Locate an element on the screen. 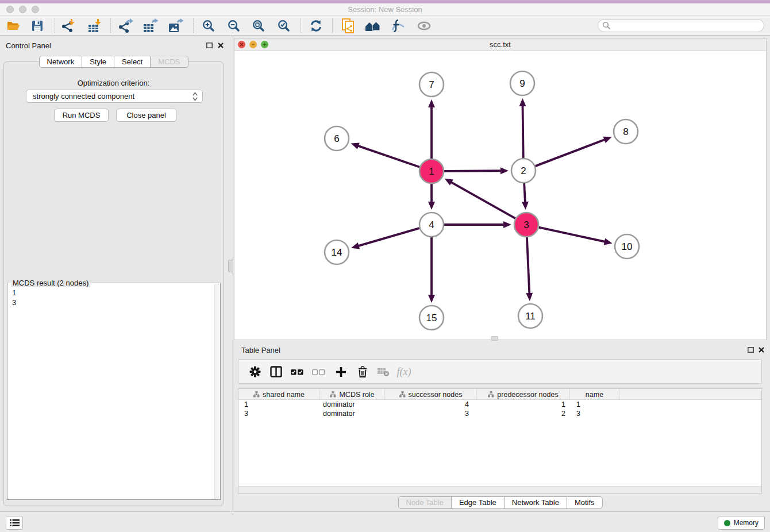  bottom-divider-handle is located at coordinates (494, 338).